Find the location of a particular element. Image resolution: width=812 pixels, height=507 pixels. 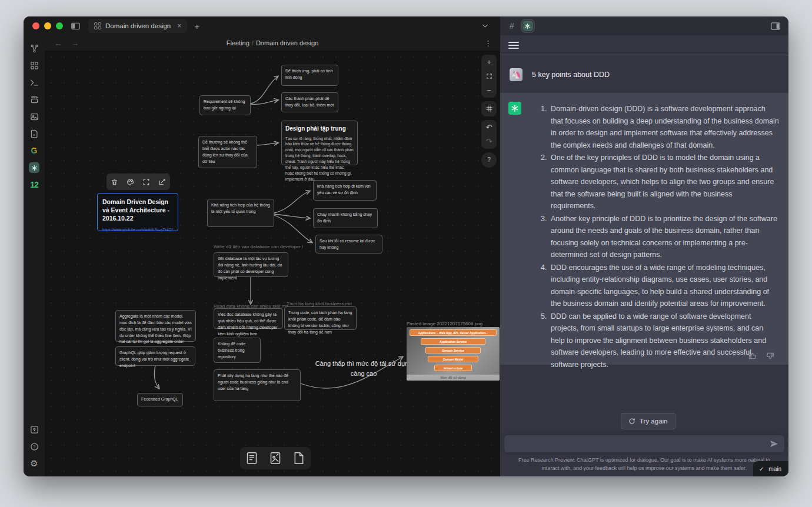

graph-icon is located at coordinates (34, 48).